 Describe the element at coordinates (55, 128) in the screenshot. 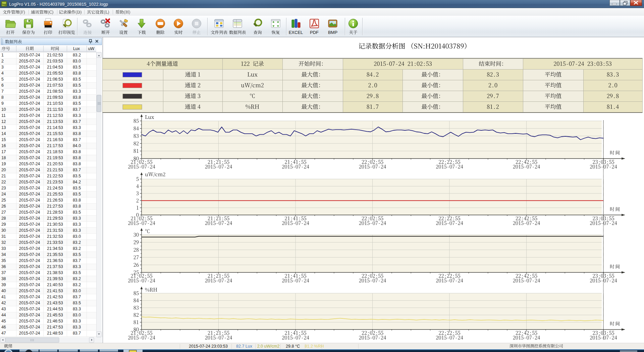

I see `svg-text: 21:14:53` at that location.